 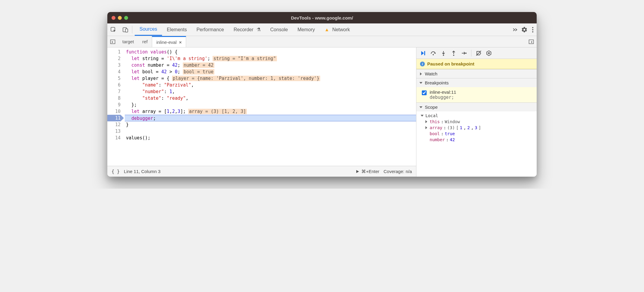 I want to click on panel-tab-sources: Sources, so click(x=149, y=29).